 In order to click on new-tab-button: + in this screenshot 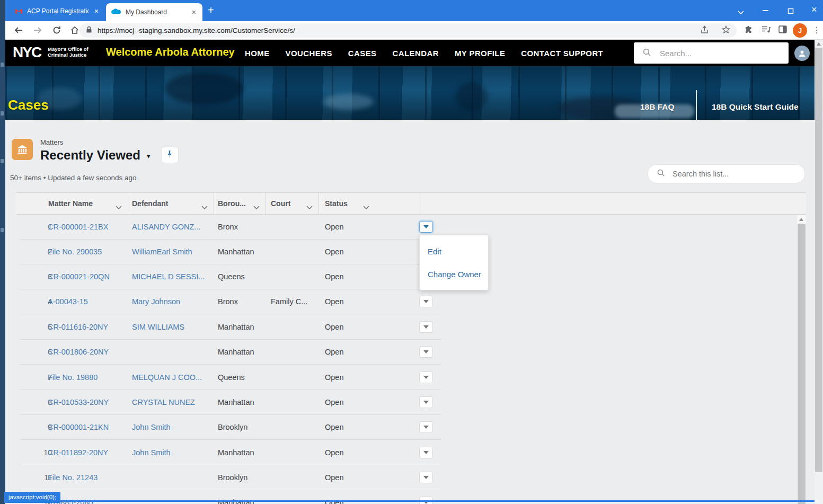, I will do `click(211, 11)`.